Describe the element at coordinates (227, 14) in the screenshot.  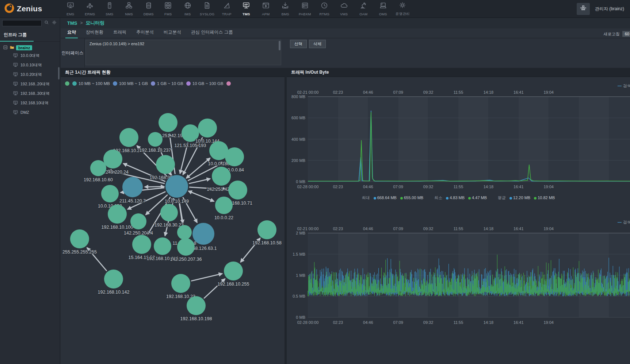
I see `nav-item-label: TRAP` at that location.